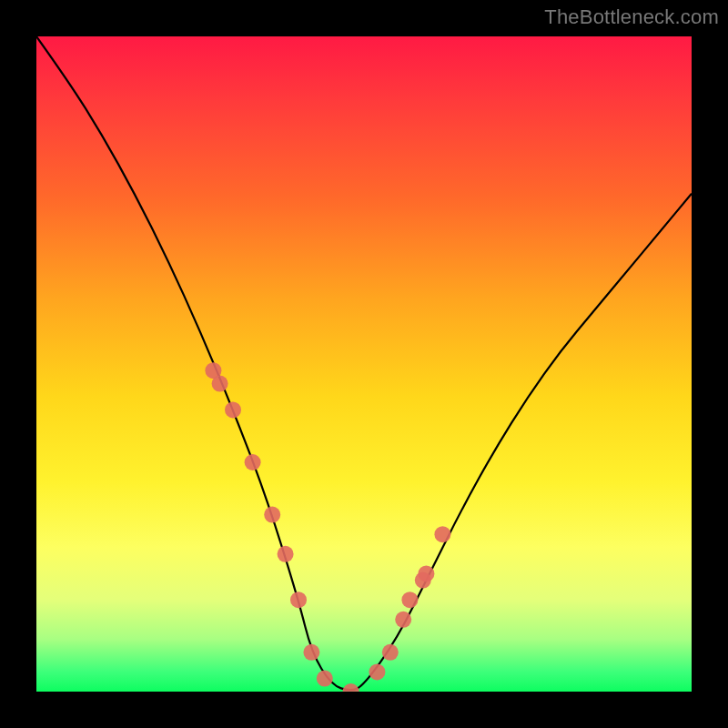  I want to click on watermark-text: TheBottleneck.com, so click(632, 17).